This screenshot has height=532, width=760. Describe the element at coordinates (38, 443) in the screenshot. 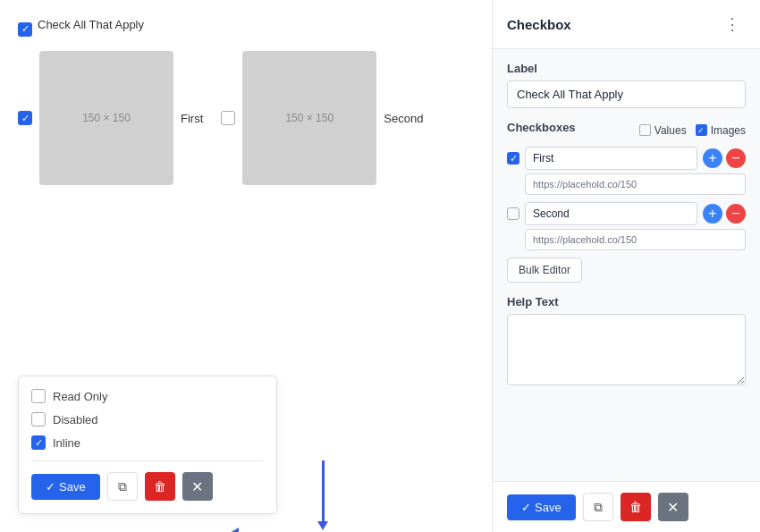

I see `inline-checkbox` at that location.